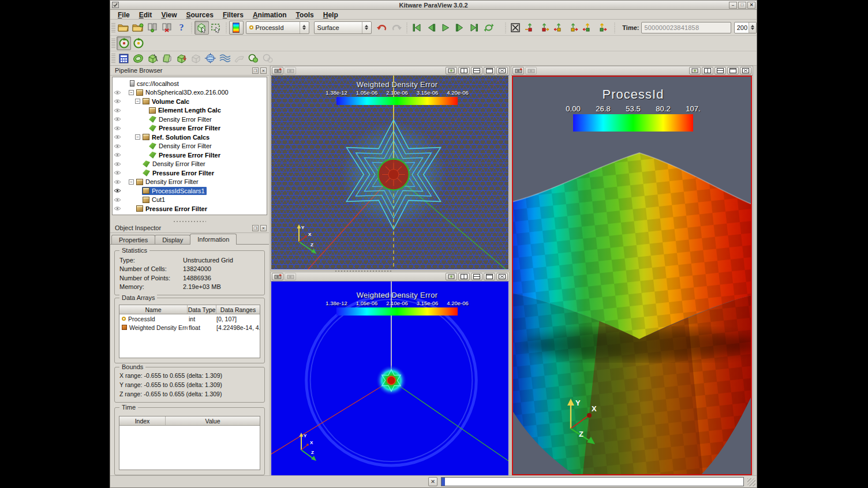 The height and width of the screenshot is (488, 868). Describe the element at coordinates (133, 240) in the screenshot. I see `tab-properties: Properties` at that location.